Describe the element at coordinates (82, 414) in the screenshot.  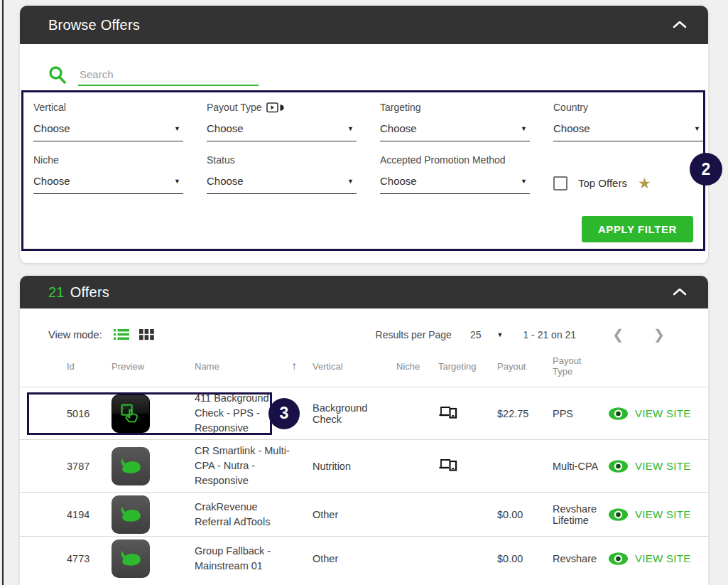
I see `offer-id: 5016` at that location.